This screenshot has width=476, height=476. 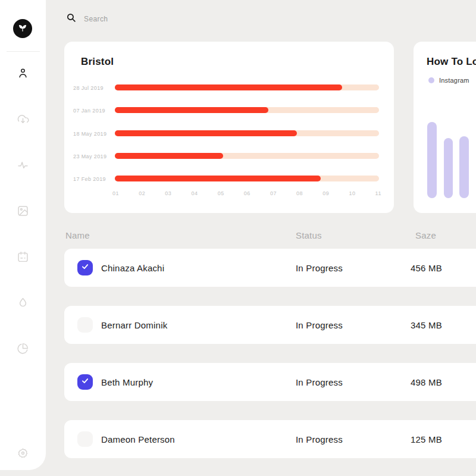 What do you see at coordinates (23, 165) in the screenshot?
I see `sidebar-item-activity` at bounding box center [23, 165].